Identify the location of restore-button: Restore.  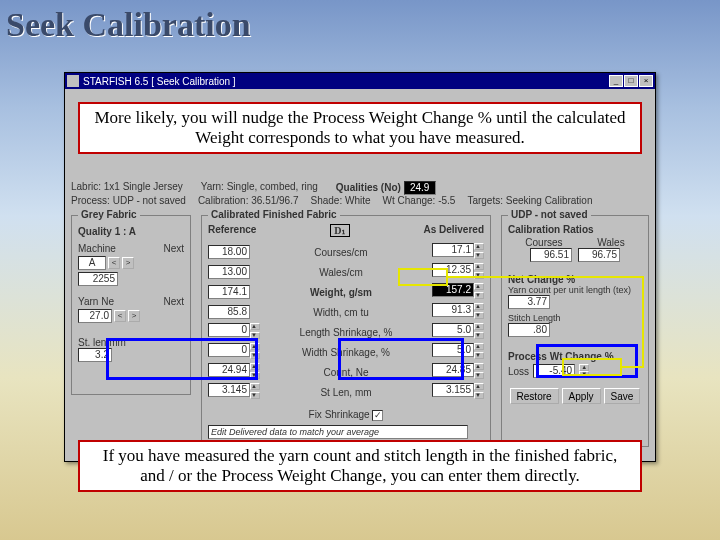
(534, 396).